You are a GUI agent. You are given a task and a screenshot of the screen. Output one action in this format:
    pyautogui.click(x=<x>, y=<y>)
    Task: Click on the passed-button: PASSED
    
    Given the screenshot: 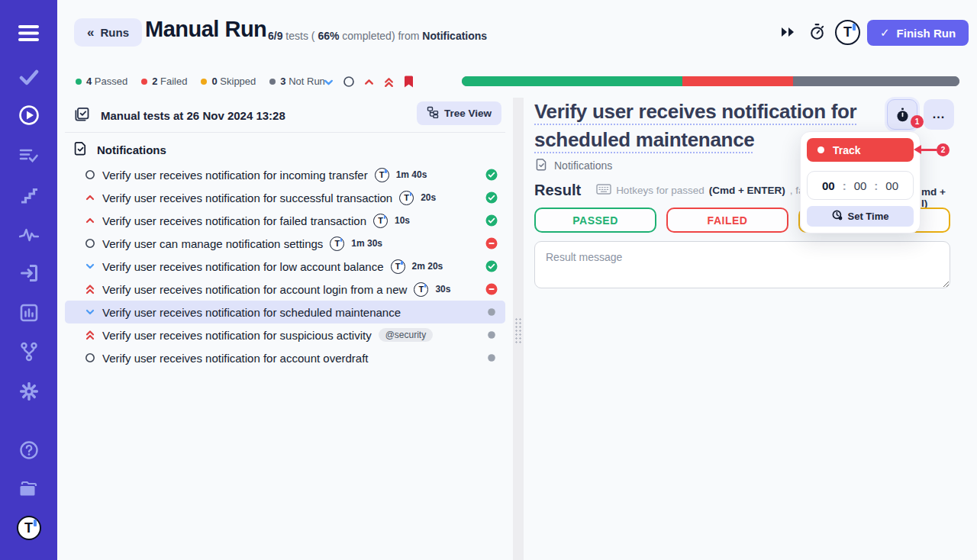 What is the action you would take?
    pyautogui.click(x=595, y=220)
    